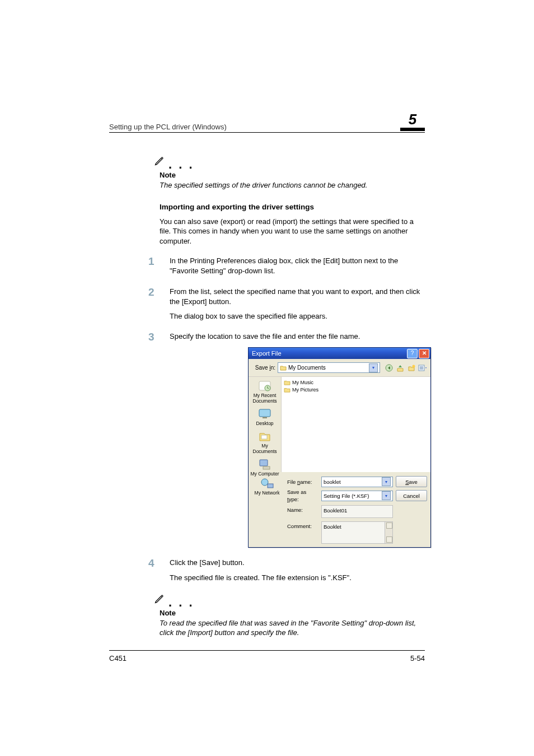 Image resolution: width=534 pixels, height=756 pixels. What do you see at coordinates (265, 436) in the screenshot?
I see `mydocs-icon` at bounding box center [265, 436].